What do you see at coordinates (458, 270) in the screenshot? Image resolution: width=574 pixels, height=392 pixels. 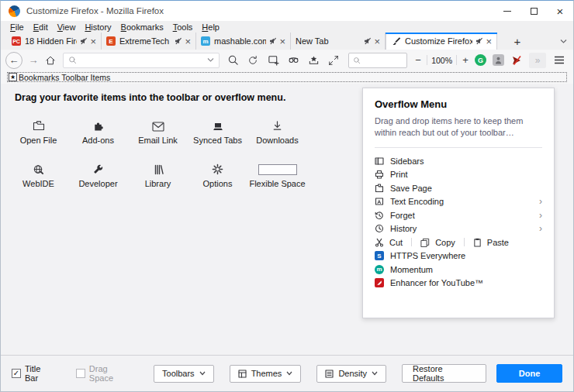 I see `overflow-item-momentum: m Momentum` at bounding box center [458, 270].